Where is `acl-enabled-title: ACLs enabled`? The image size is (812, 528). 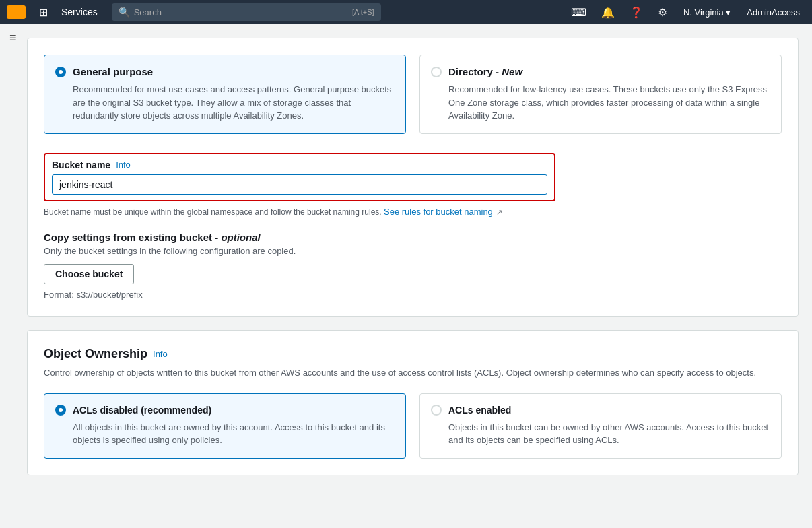
acl-enabled-title: ACLs enabled is located at coordinates (479, 410).